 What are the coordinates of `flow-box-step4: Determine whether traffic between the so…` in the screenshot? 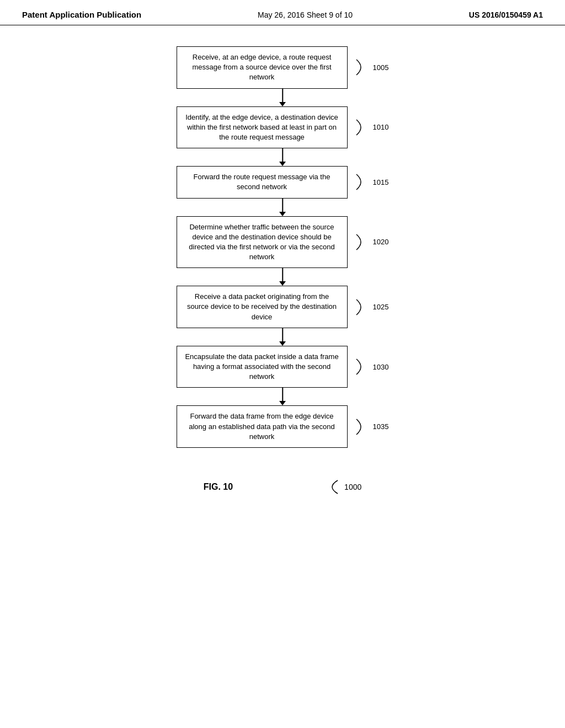 It's located at (262, 243).